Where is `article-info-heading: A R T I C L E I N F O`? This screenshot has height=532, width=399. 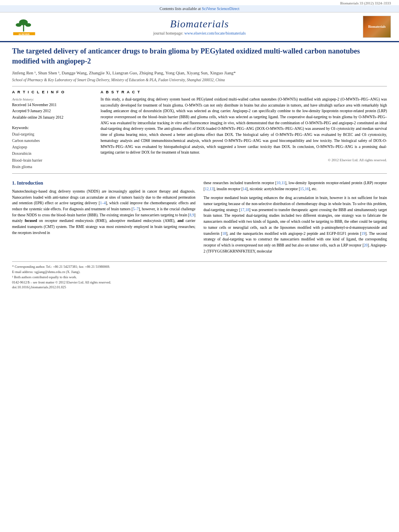
article-info-heading: A R T I C L E I N F O is located at coordinates (52, 92).